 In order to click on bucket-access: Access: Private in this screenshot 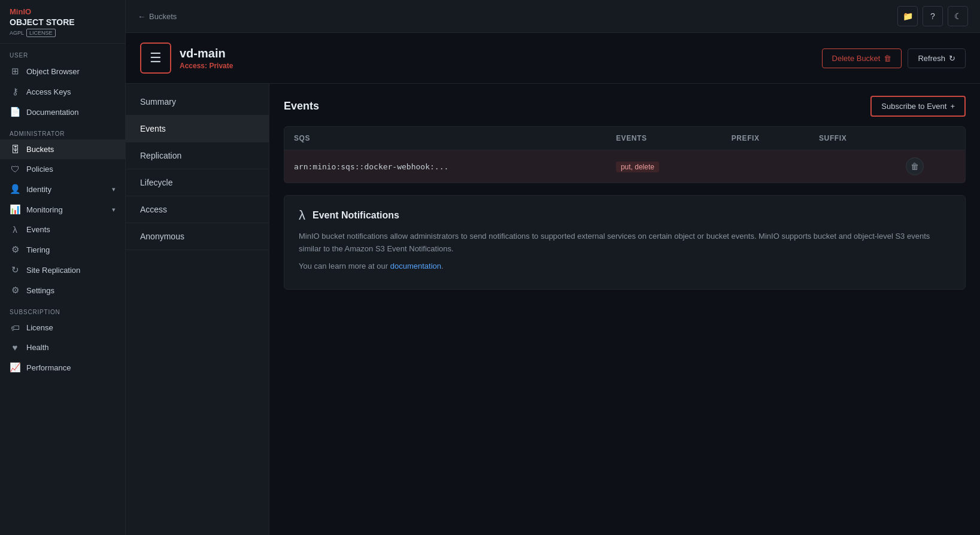, I will do `click(206, 66)`.